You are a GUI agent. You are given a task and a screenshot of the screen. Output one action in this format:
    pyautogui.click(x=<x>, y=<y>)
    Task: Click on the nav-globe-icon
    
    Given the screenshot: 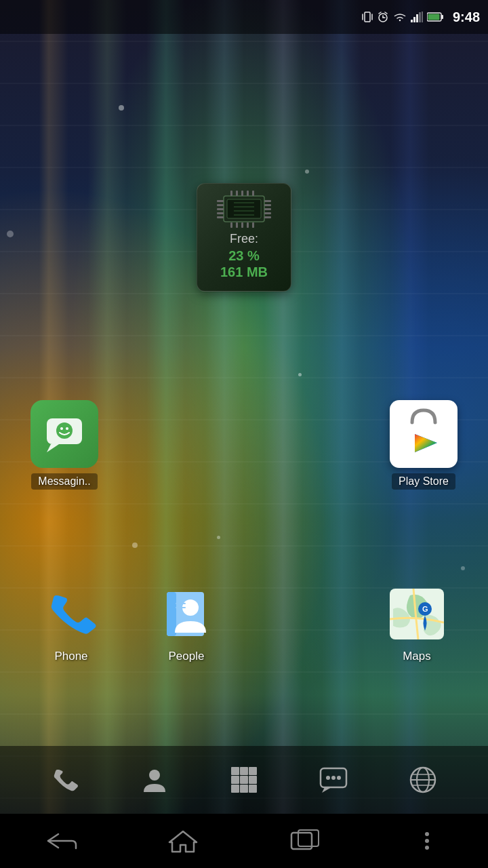 What is the action you would take?
    pyautogui.click(x=423, y=780)
    